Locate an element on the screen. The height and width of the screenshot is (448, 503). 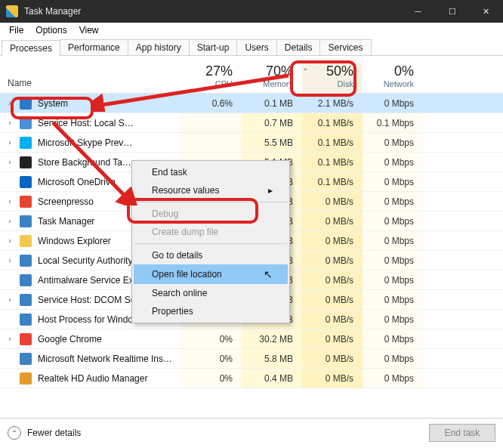
footer: ⌃ Fewer details End task is located at coordinates (252, 433).